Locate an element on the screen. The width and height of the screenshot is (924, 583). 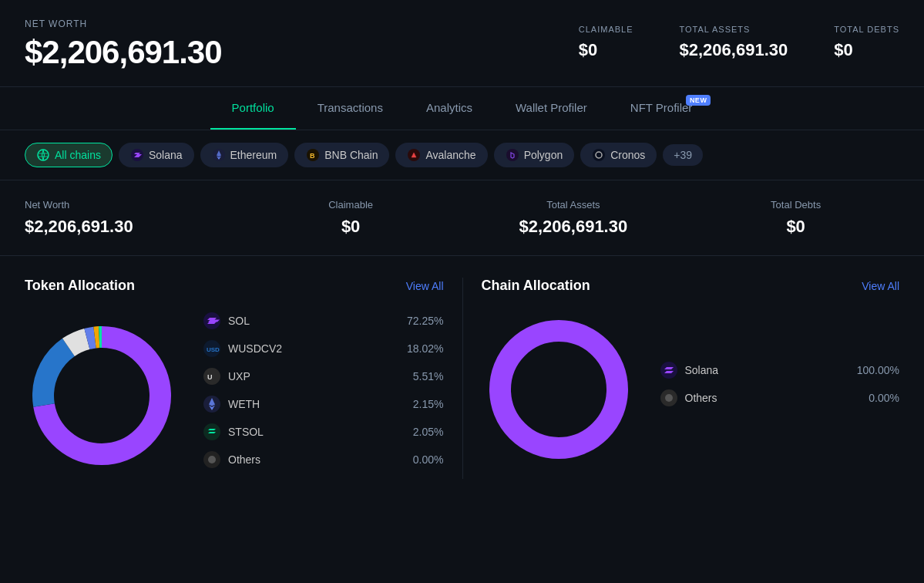
chain-icon-solana is located at coordinates (137, 155).